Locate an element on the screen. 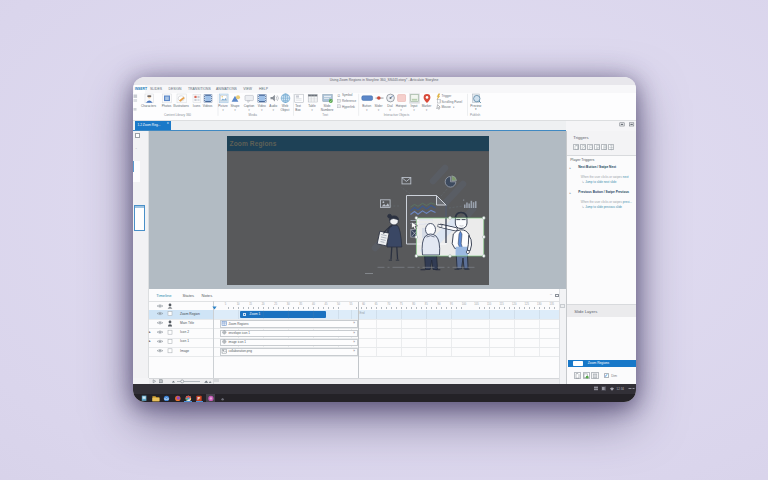 Image resolution: width=768 pixels, height=480 pixels. svg-text: Zoom Regions is located at coordinates (254, 144).